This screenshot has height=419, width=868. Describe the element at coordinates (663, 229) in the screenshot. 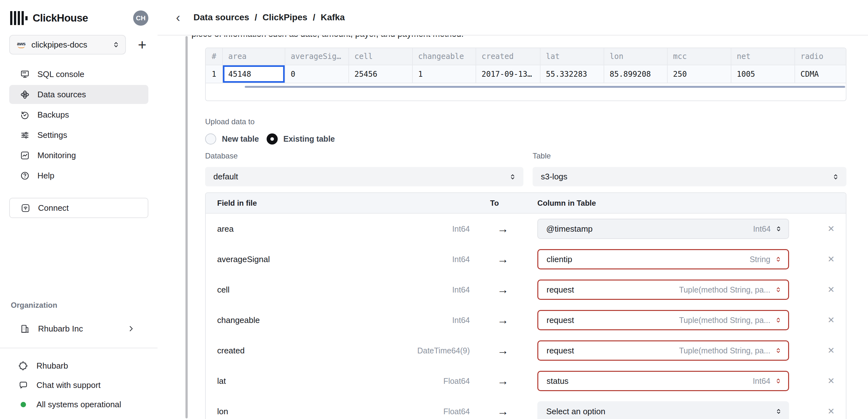

I see `column-select: @timestamp Int64` at that location.